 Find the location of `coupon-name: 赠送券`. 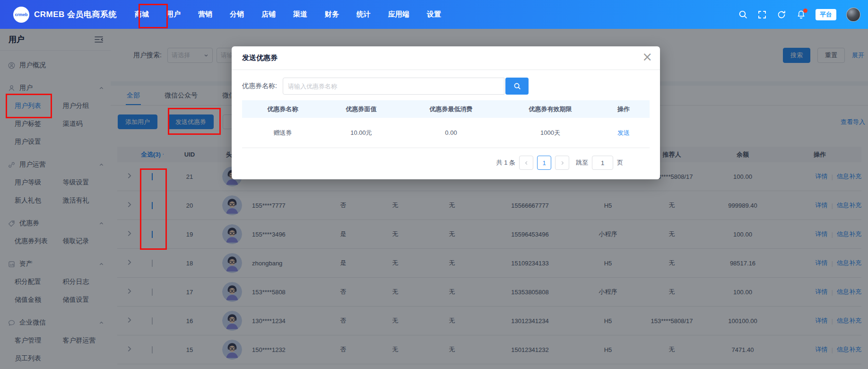

coupon-name: 赠送券 is located at coordinates (283, 133).